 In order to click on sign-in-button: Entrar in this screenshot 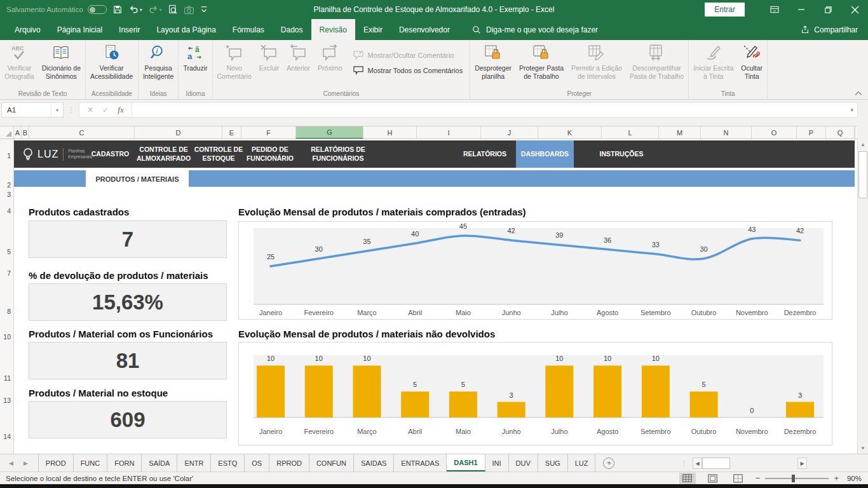, I will do `click(724, 10)`.